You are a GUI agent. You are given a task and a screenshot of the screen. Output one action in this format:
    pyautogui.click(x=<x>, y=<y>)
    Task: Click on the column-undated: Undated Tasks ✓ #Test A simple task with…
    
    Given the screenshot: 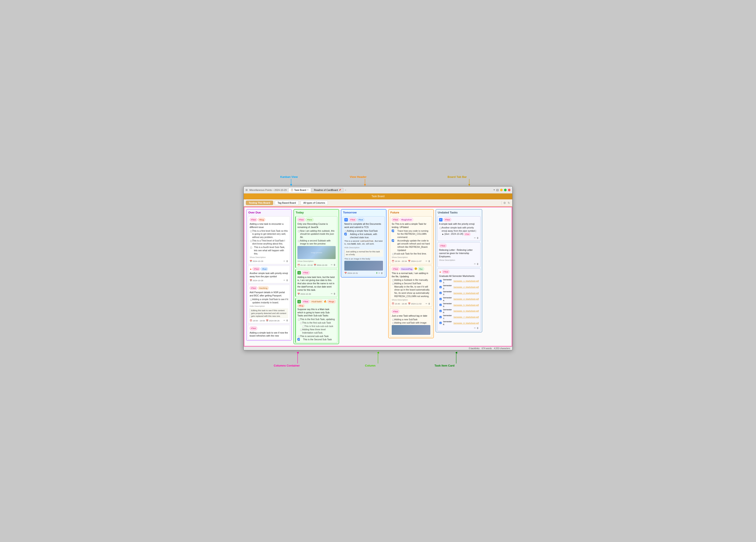 What is the action you would take?
    pyautogui.click(x=459, y=271)
    